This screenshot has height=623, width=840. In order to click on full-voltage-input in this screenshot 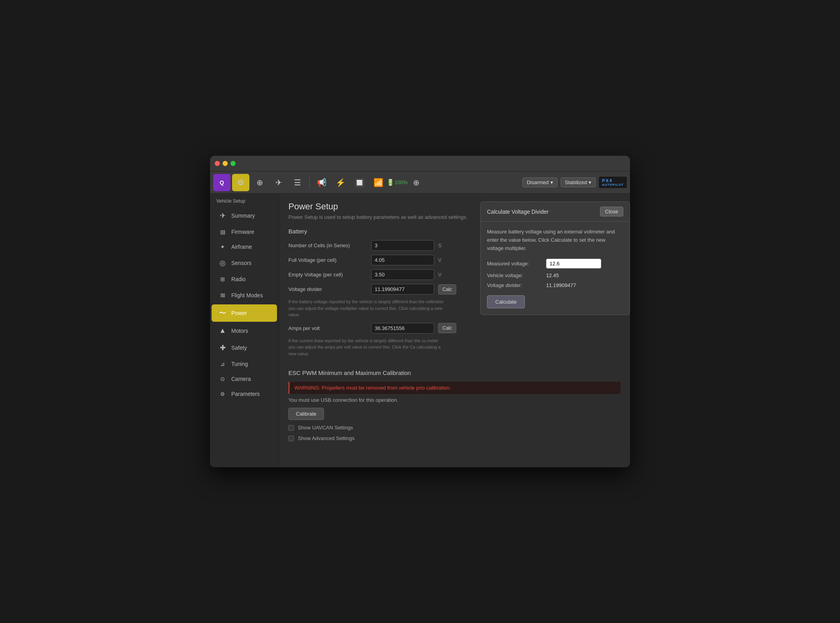, I will do `click(403, 260)`.